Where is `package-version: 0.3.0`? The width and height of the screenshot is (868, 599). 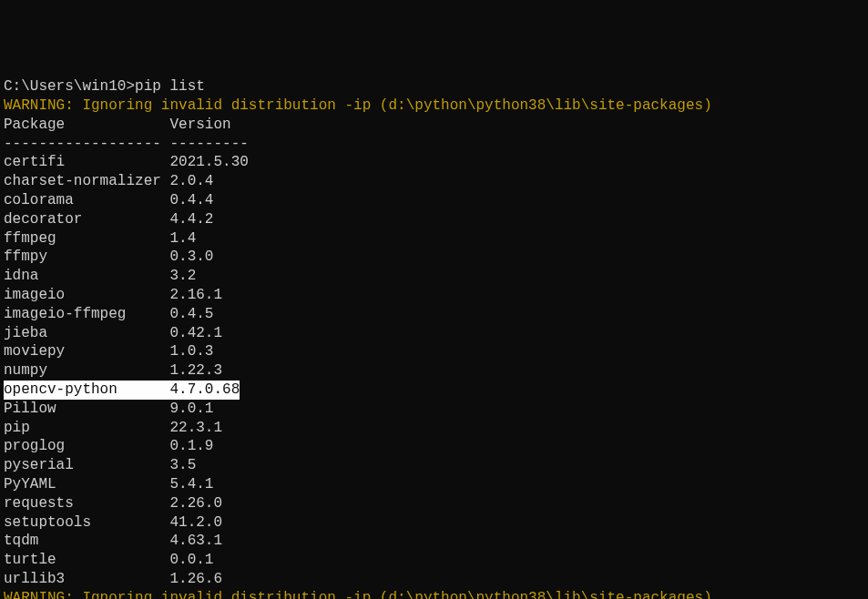 package-version: 0.3.0 is located at coordinates (191, 257).